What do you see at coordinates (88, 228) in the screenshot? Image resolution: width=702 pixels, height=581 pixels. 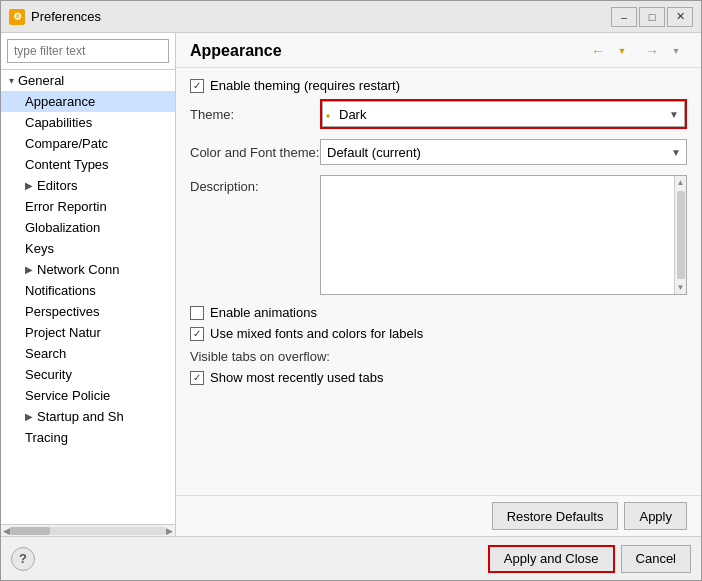 I see `tree-item-globalization: Globalization` at bounding box center [88, 228].